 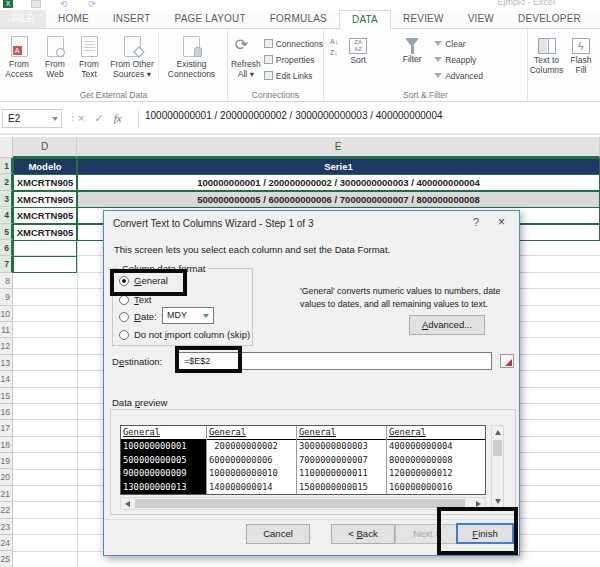 I want to click on row-header: 15, so click(x=6, y=396).